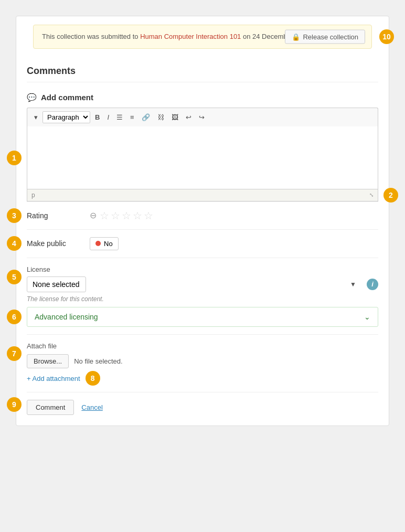 Image resolution: width=405 pixels, height=532 pixels. Describe the element at coordinates (161, 118) in the screenshot. I see `unlink-button: ⛓` at that location.